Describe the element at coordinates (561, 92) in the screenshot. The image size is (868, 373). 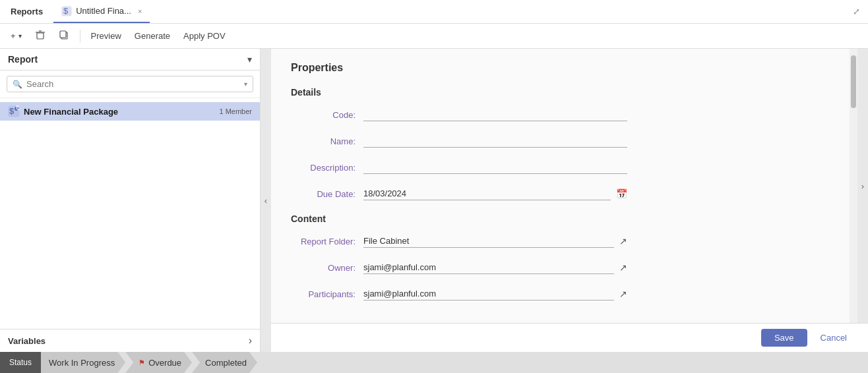
I see `details-section-title: Details` at that location.